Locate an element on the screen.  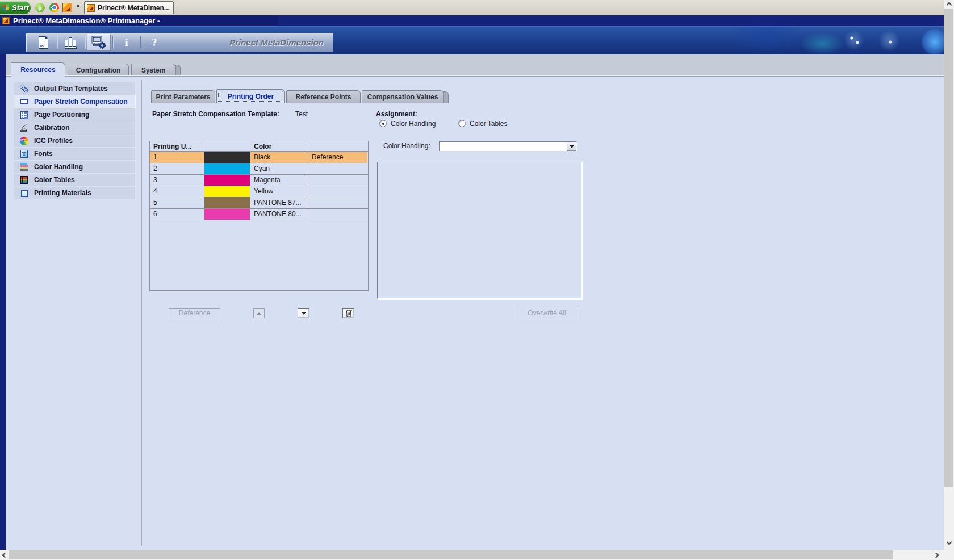
sidebar-item-fonts: T Fonts is located at coordinates (75, 154).